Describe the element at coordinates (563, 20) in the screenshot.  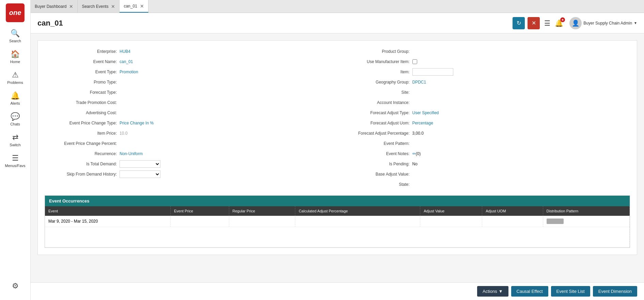
I see `notification-badge: ★` at that location.